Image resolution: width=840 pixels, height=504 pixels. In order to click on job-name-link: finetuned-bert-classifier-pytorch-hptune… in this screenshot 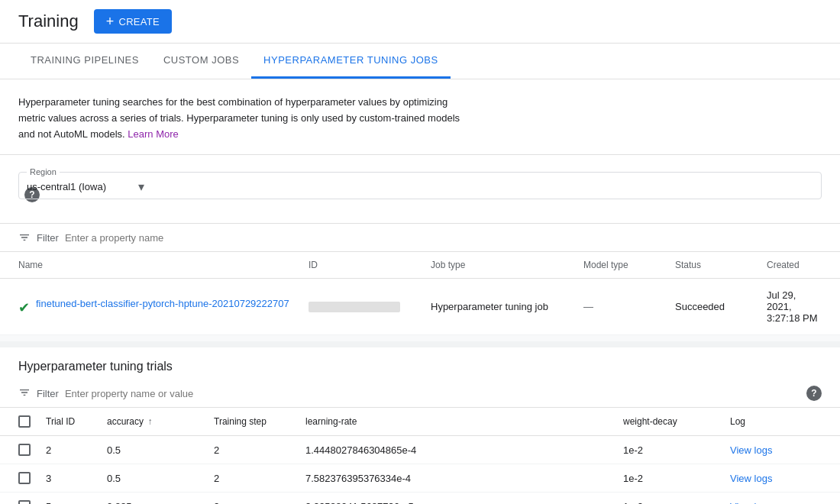, I will do `click(163, 304)`.